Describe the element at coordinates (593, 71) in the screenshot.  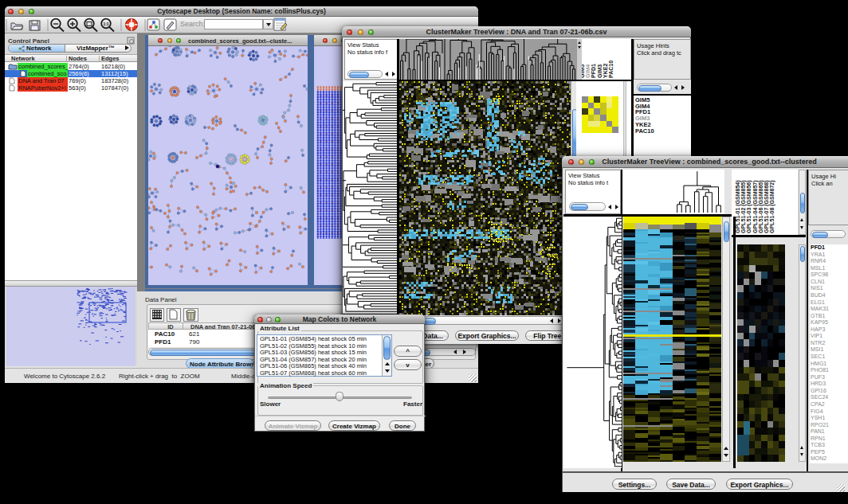
I see `svg-text: PFD1` at that location.